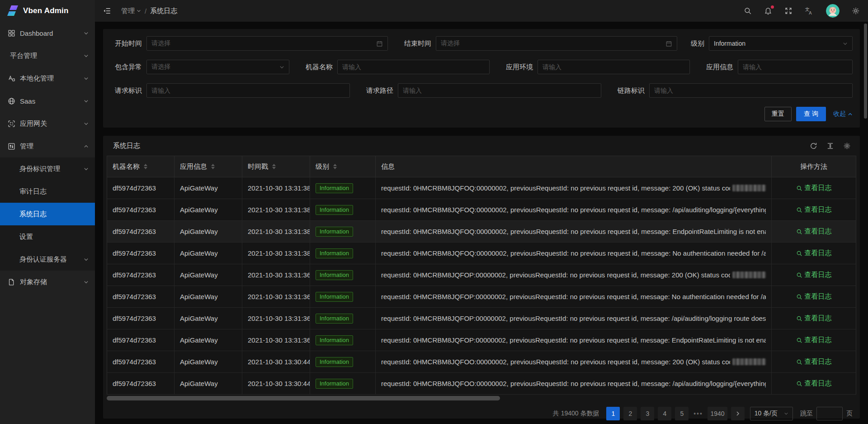  What do you see at coordinates (781, 43) in the screenshot?
I see `level-select: Information` at bounding box center [781, 43].